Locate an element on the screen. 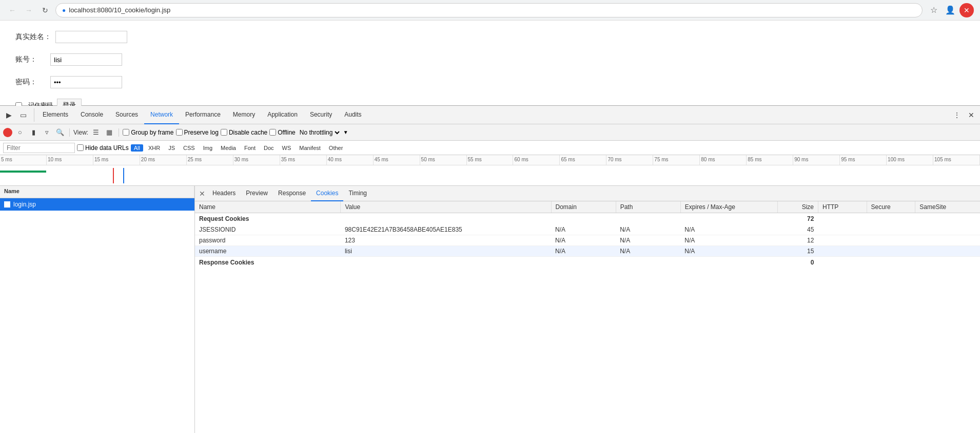 Image resolution: width=980 pixels, height=433 pixels. filter-type-css: CSS is located at coordinates (189, 148).